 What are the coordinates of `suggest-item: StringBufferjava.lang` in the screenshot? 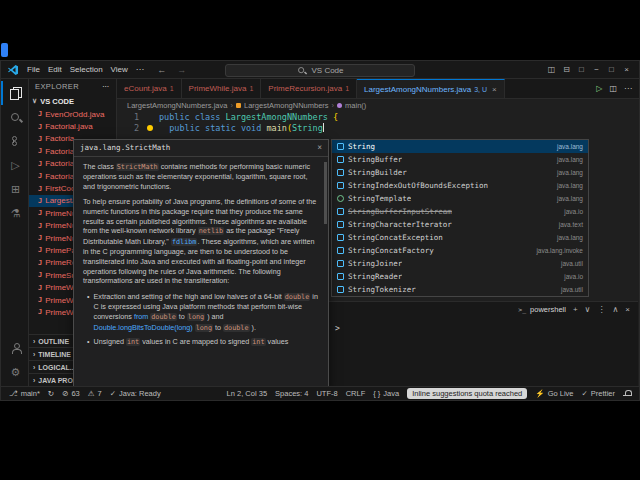 It's located at (460, 160).